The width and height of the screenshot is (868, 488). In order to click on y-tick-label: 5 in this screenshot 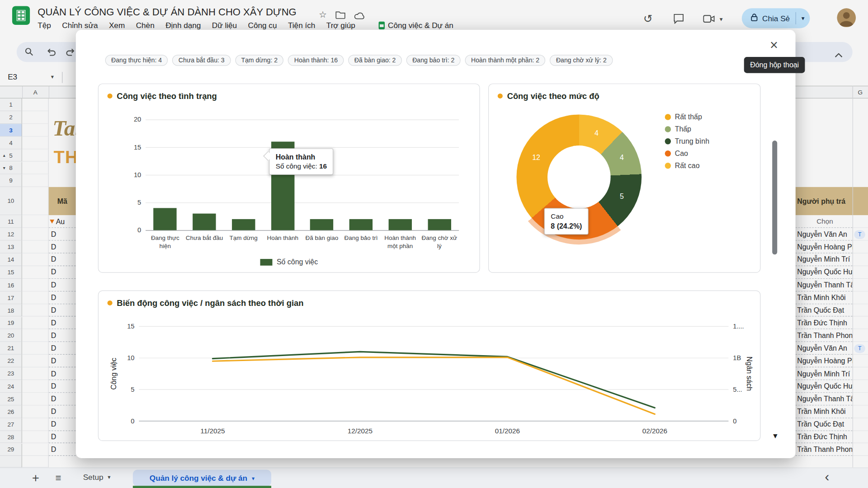, I will do `click(131, 202)`.